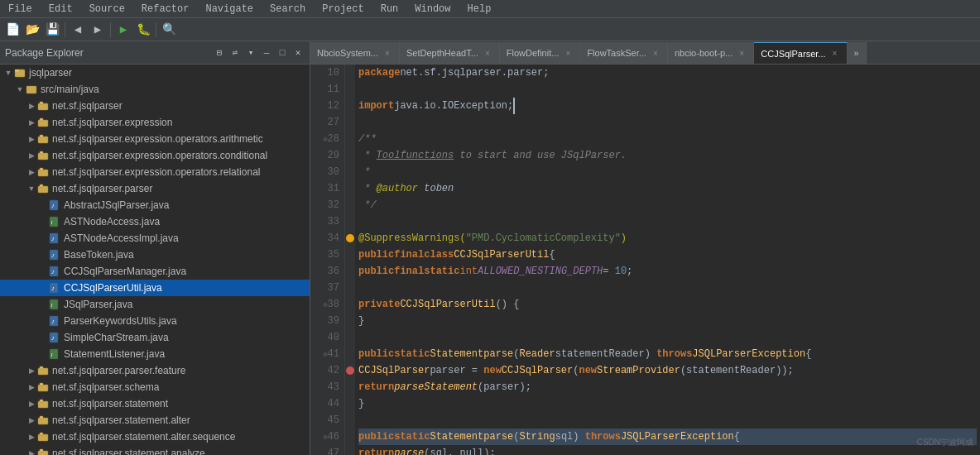  What do you see at coordinates (20, 89) in the screenshot?
I see `tree-arrow-src-main-java: ▼` at bounding box center [20, 89].